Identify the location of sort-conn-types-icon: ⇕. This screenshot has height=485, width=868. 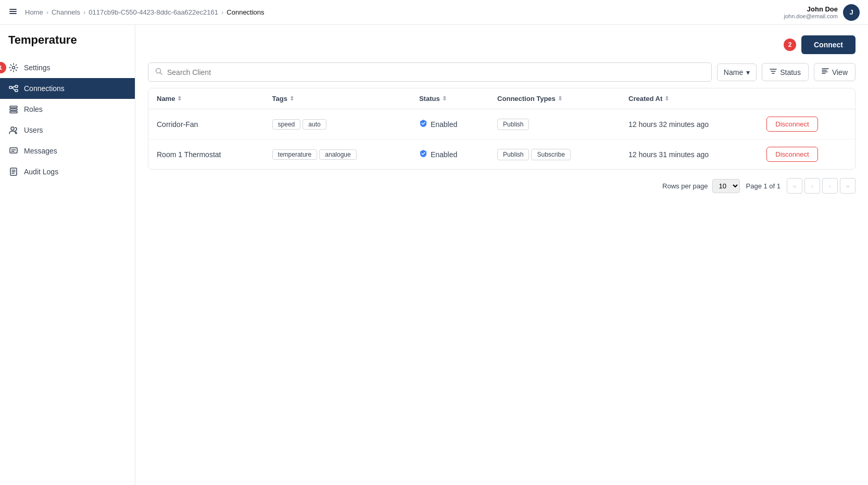
(560, 99).